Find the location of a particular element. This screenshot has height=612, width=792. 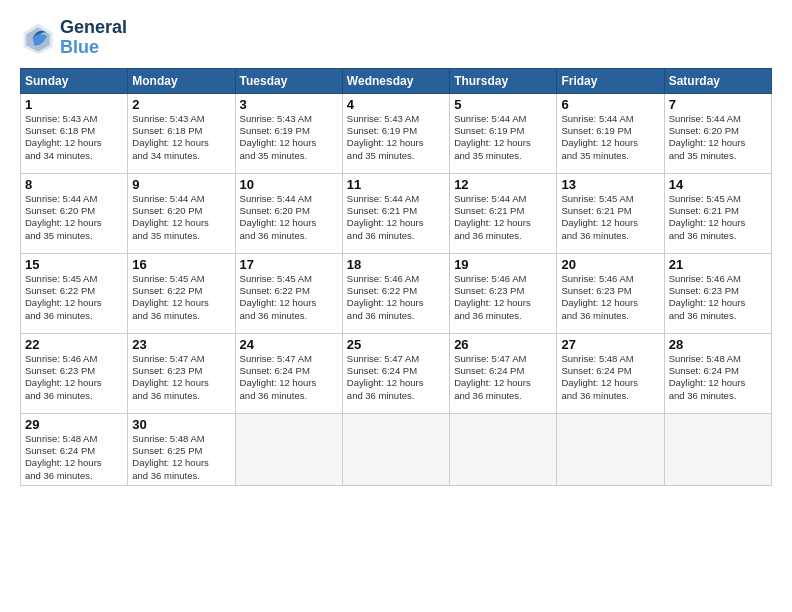

calendar-row: 15Sunrise: 5:45 AM Sunset: 6:22 PM Dayli… is located at coordinates (396, 293).